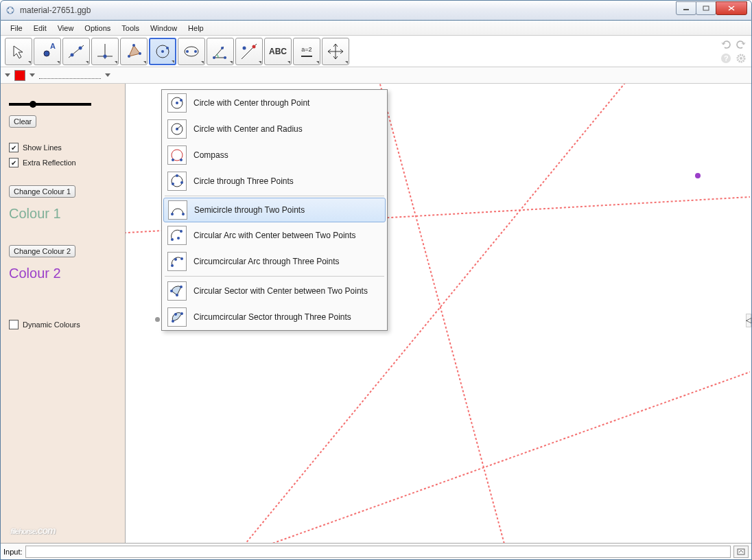  What do you see at coordinates (23, 121) in the screenshot?
I see `clear-button: Clear` at bounding box center [23, 121].